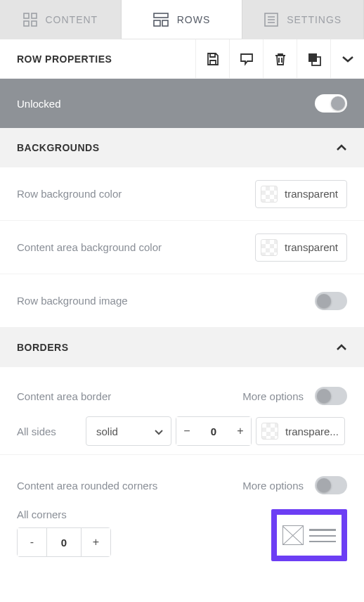  What do you see at coordinates (64, 542) in the screenshot?
I see `corner-radius-stepper: - 0 +` at bounding box center [64, 542].